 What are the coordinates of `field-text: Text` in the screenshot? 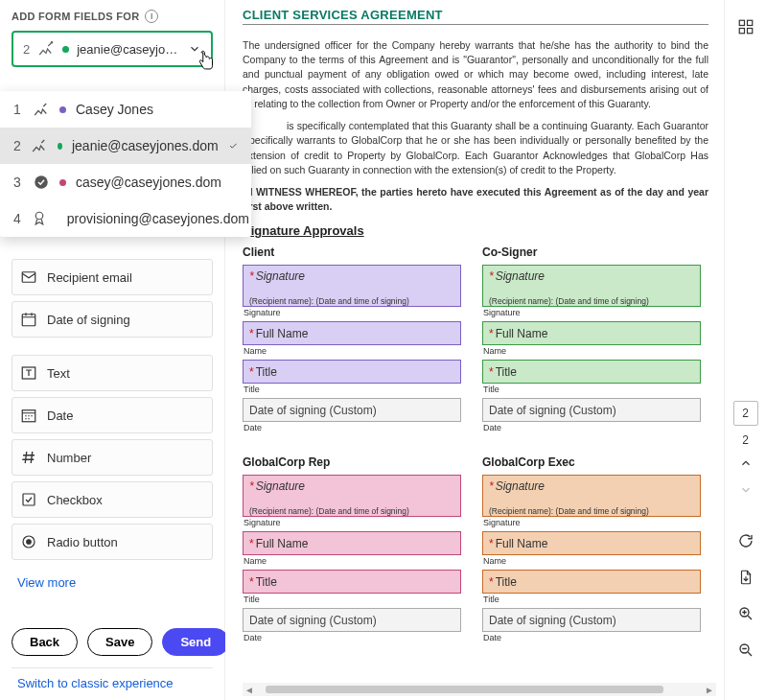 It's located at (112, 373).